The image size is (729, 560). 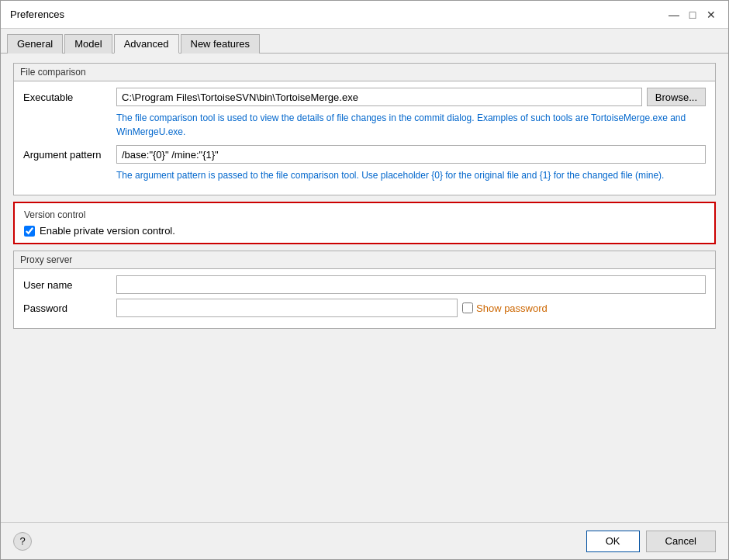 I want to click on tab-bar: General Model Advanced New features, so click(x=364, y=41).